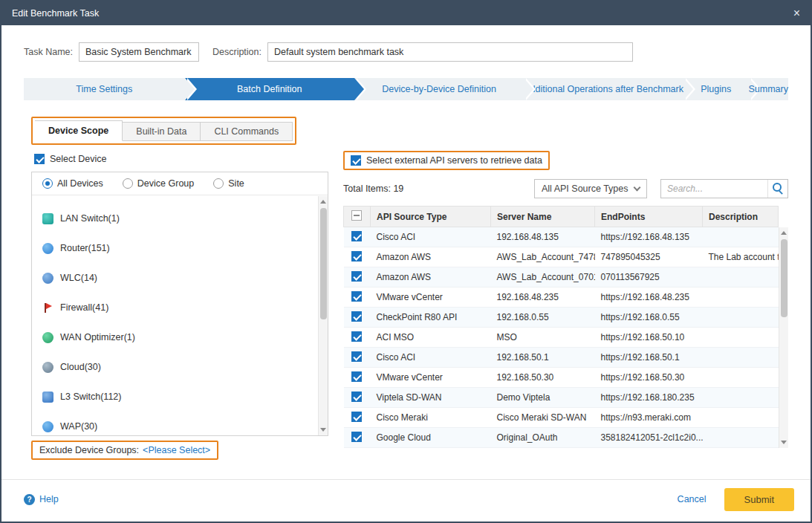  Describe the element at coordinates (158, 183) in the screenshot. I see `scope-radio-option: Device Group` at that location.